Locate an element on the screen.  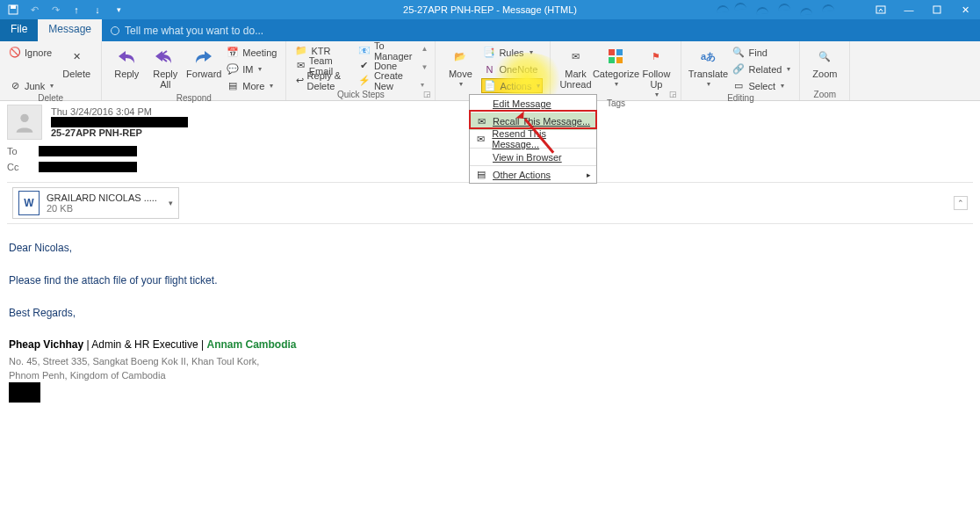
tags-launcher-icon: ◲ is located at coordinates (673, 94).